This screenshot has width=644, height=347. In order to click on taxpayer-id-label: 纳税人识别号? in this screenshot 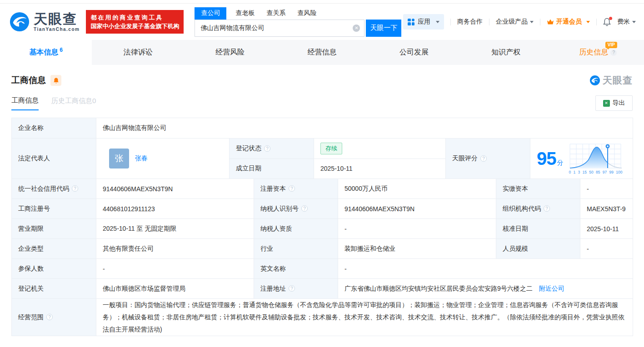, I will do `click(296, 209)`.